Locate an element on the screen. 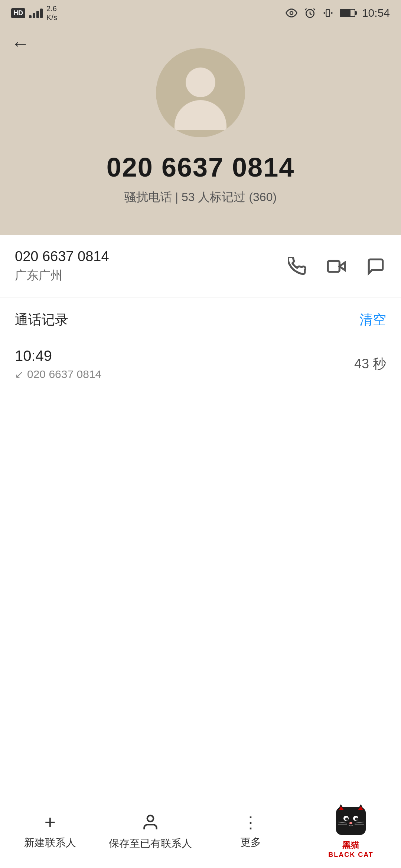  new-contact-nav: + 新建联系人 is located at coordinates (50, 831).